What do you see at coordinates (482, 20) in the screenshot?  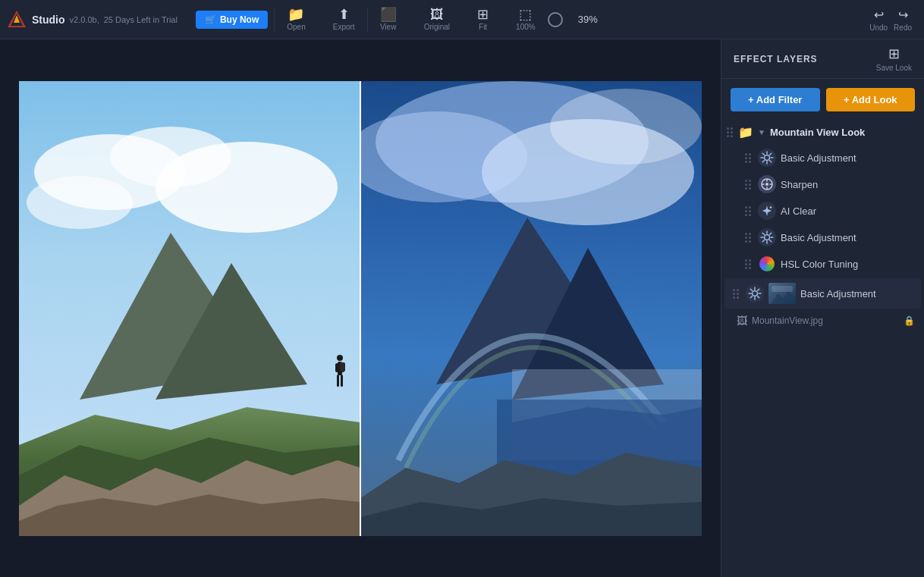 I see `fit-button: ⊞ Fit` at bounding box center [482, 20].